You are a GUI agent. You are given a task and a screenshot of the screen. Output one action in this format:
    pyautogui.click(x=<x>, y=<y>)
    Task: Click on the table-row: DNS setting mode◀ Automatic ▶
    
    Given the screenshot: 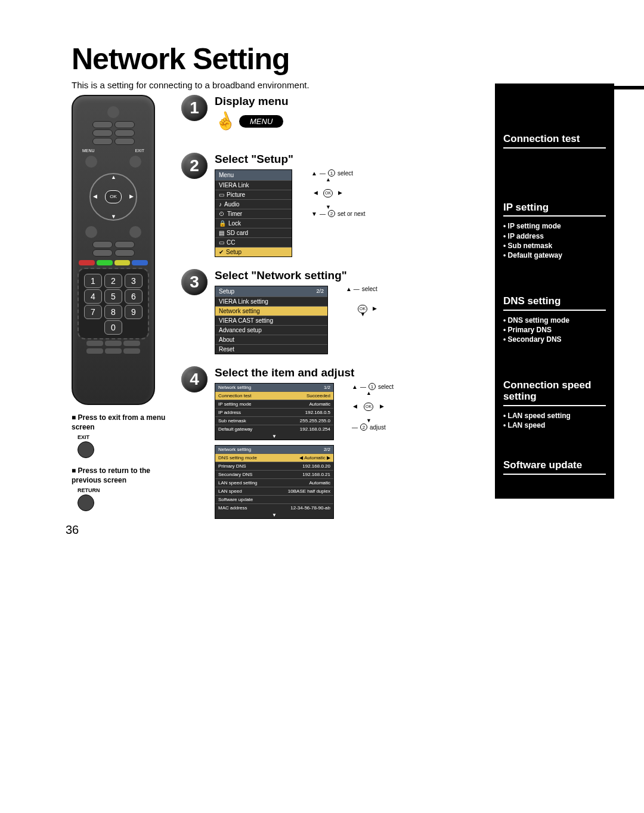 What is the action you would take?
    pyautogui.click(x=274, y=457)
    